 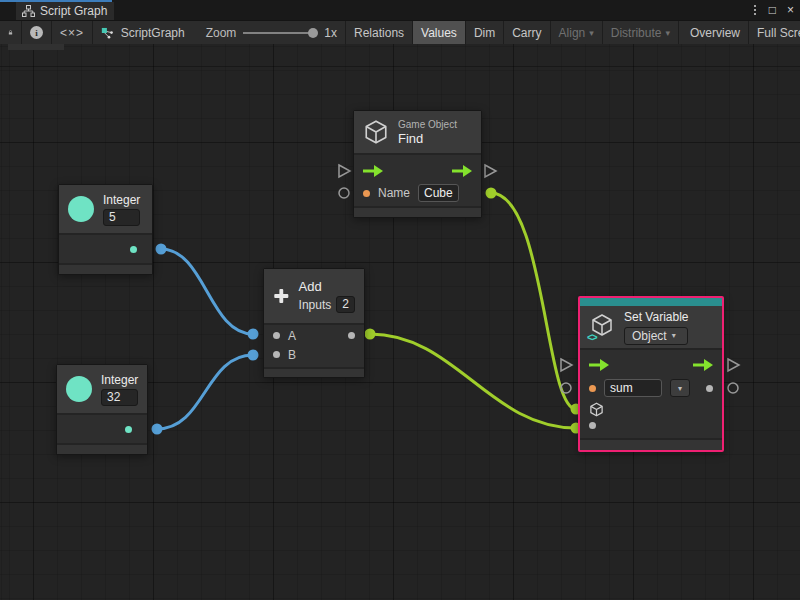 I want to click on wire-integer5-to-add-a, so click(x=207, y=292).